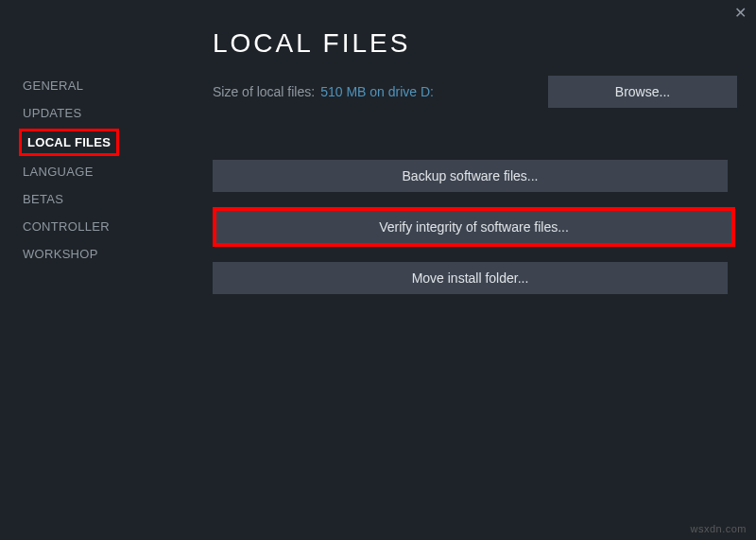 This screenshot has height=540, width=756. Describe the element at coordinates (474, 227) in the screenshot. I see `verify-button: Verify integrity of software files...` at that location.